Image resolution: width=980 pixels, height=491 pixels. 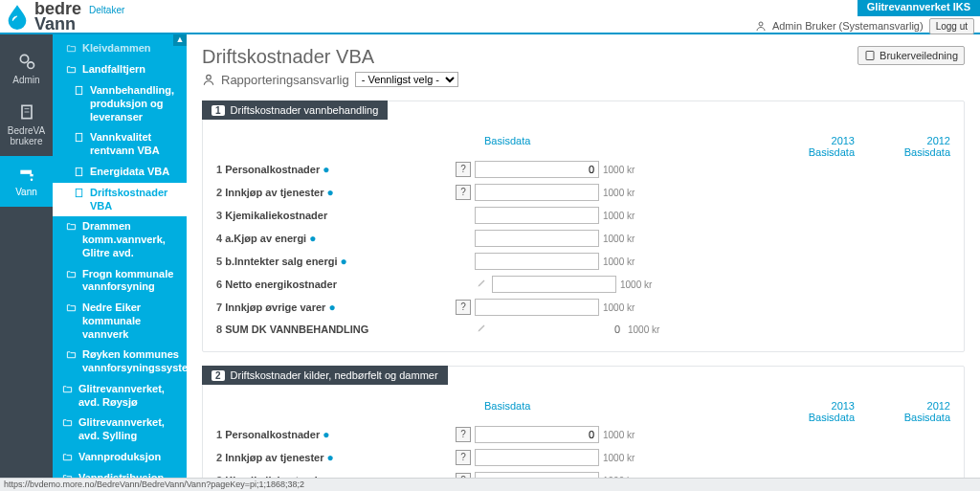 I want to click on sidebar-item-10: Glitrevannverket, avd. Røysjø, so click(x=120, y=396).